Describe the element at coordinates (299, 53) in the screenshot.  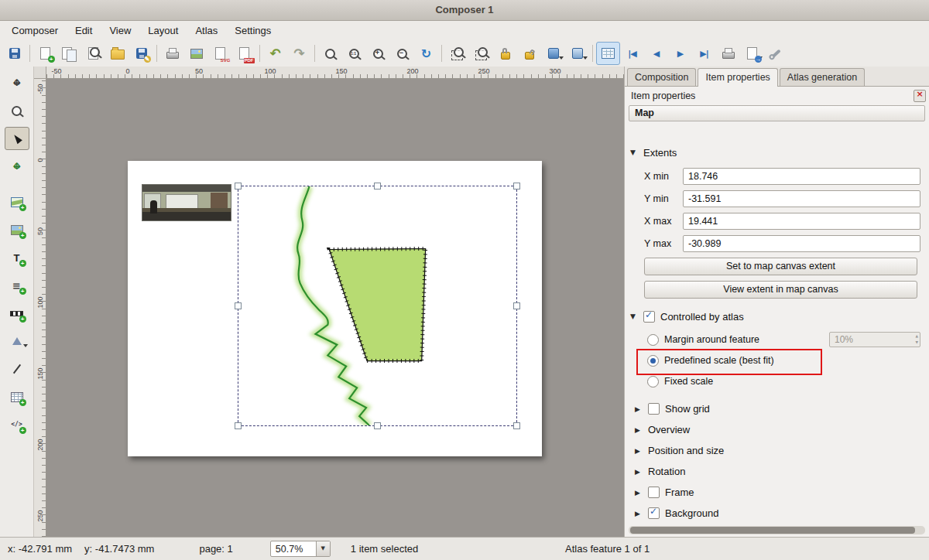
I see `redo-button: ↷` at that location.